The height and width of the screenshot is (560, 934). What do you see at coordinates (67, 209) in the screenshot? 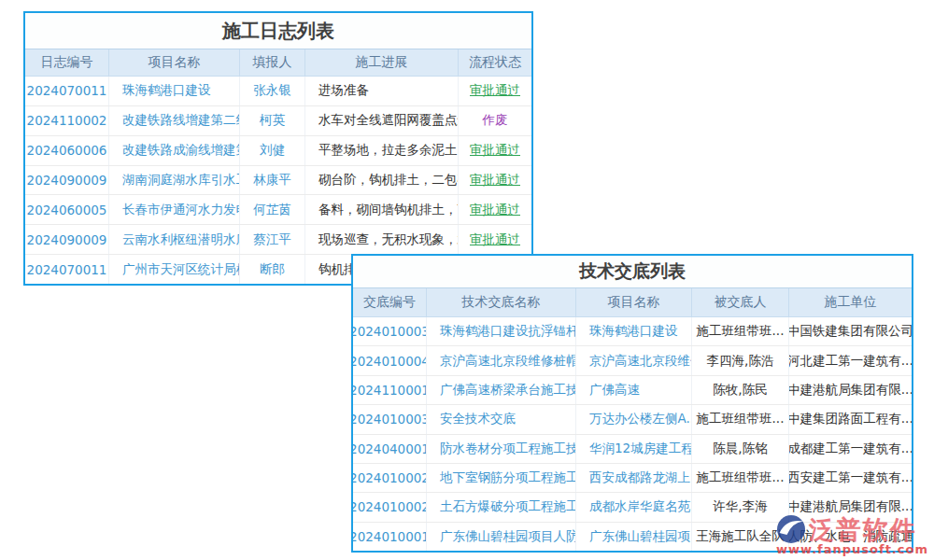
I see `log-id-link: 2024060005` at bounding box center [67, 209].